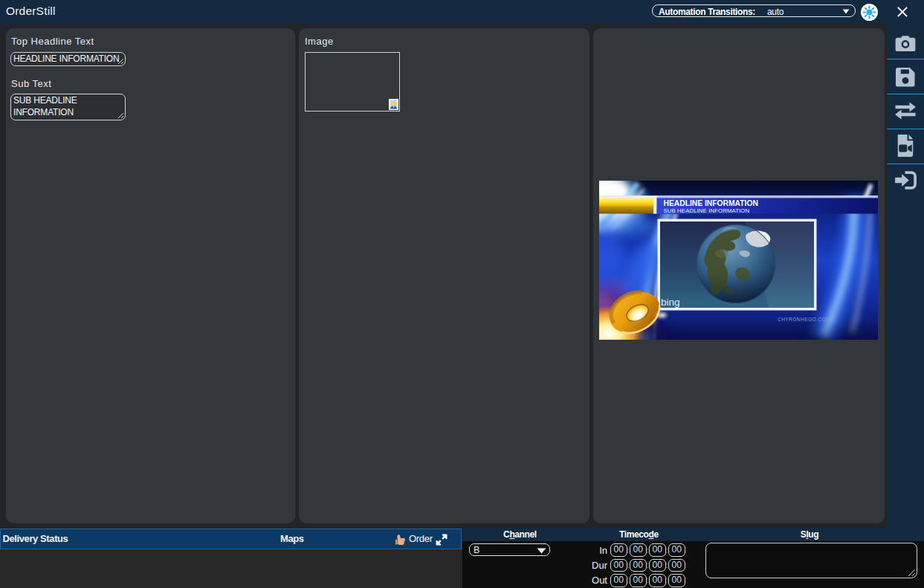 Image resolution: width=924 pixels, height=588 pixels. I want to click on svg-text: bing, so click(671, 302).